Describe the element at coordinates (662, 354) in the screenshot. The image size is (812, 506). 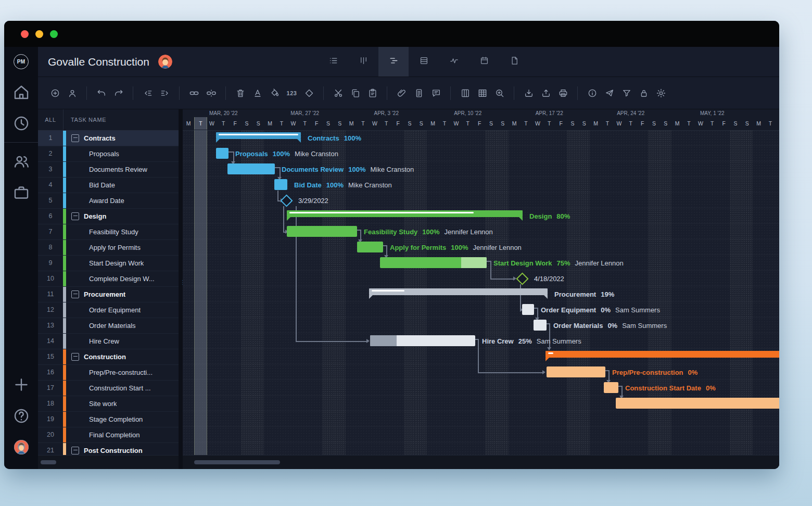
I see `summary-bar-construction` at that location.